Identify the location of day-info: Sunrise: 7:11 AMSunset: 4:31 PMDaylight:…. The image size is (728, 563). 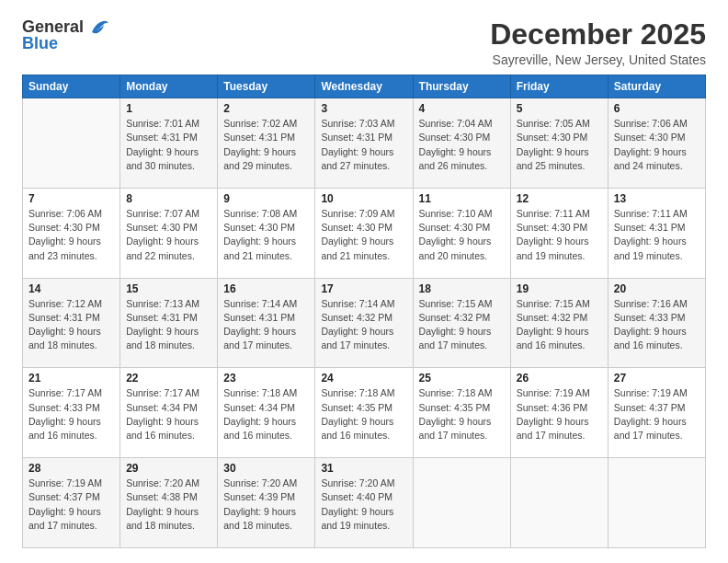
(656, 236).